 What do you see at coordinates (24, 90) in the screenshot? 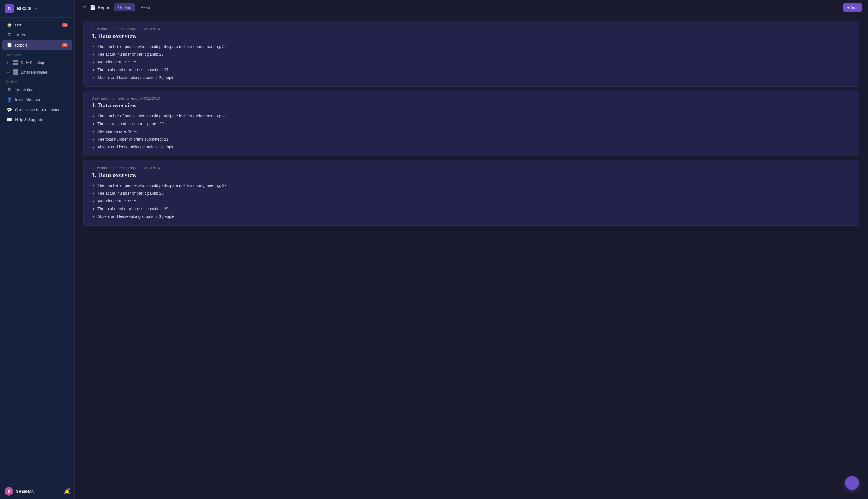
I see `templates-label: Templates` at bounding box center [24, 90].